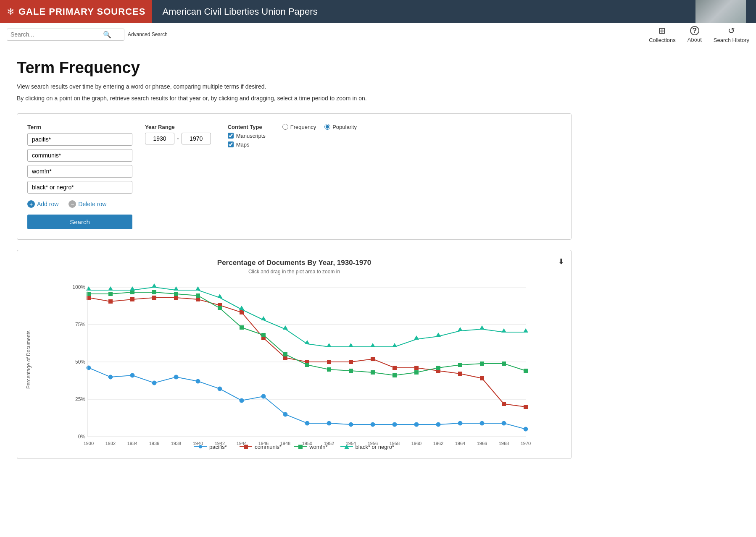 Image resolution: width=756 pixels, height=537 pixels. What do you see at coordinates (731, 34) in the screenshot?
I see `search-history-nav-item: ↺ Search History` at bounding box center [731, 34].